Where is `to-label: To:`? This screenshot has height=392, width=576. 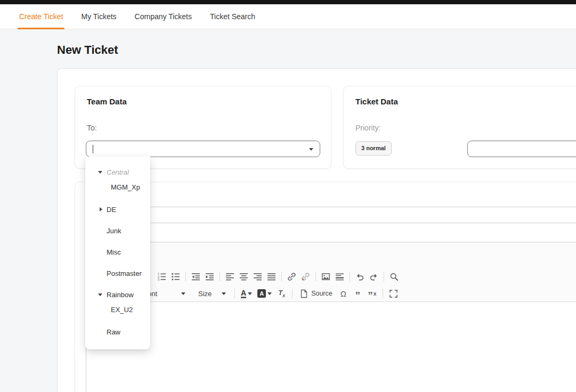 to-label: To: is located at coordinates (92, 128).